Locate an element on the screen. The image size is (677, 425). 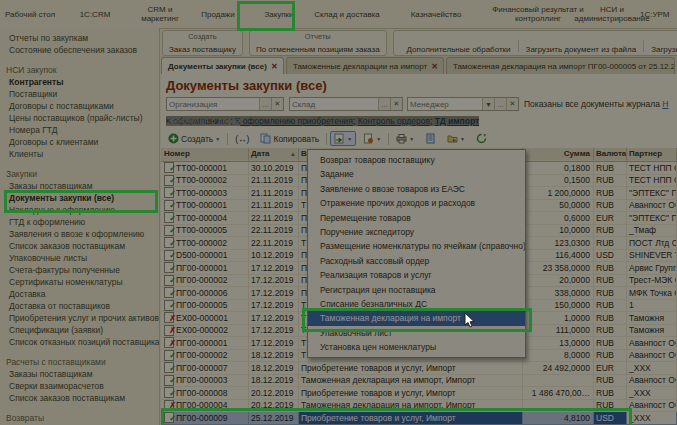
sidebar-item: Сертификаты номенклатуры is located at coordinates (80, 282).